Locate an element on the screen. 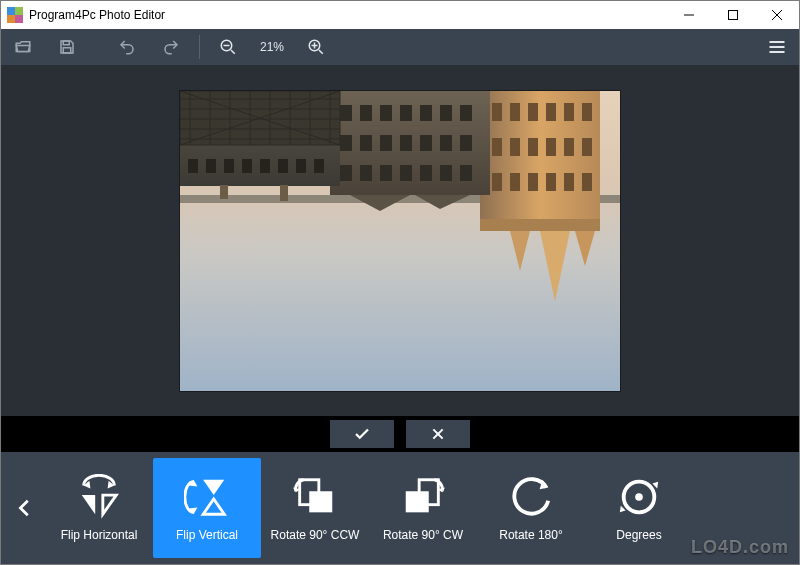  action-rotate-90-ccw: Rotate 90° CCW is located at coordinates (315, 508).